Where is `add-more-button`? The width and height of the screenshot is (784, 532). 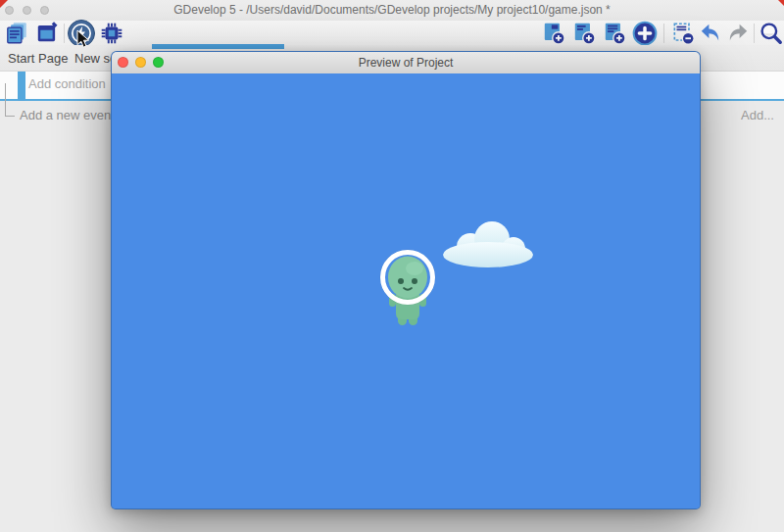
add-more-button is located at coordinates (645, 33).